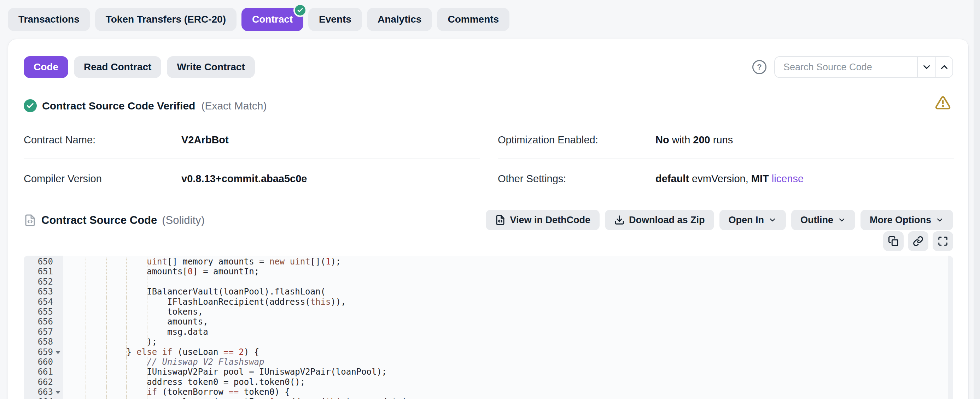 The height and width of the screenshot is (399, 980). Describe the element at coordinates (211, 67) in the screenshot. I see `subtab-write-contract: Write Contract` at that location.